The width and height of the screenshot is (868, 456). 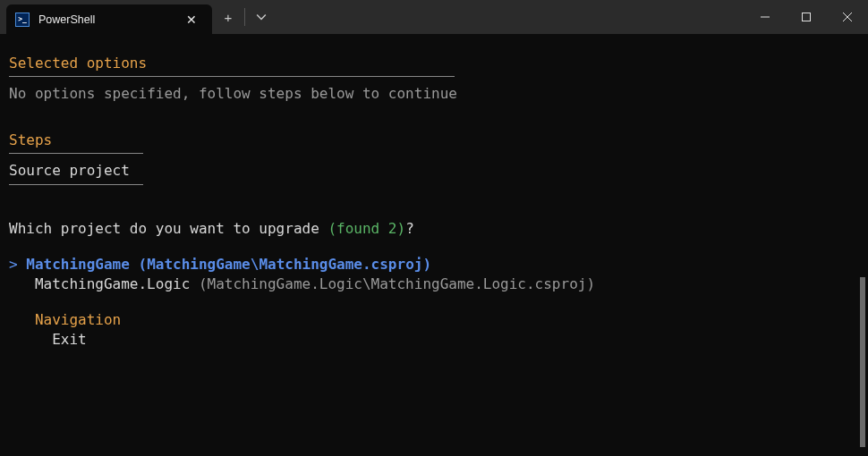 What do you see at coordinates (863, 362) in the screenshot?
I see `scrollbar-thumb` at bounding box center [863, 362].